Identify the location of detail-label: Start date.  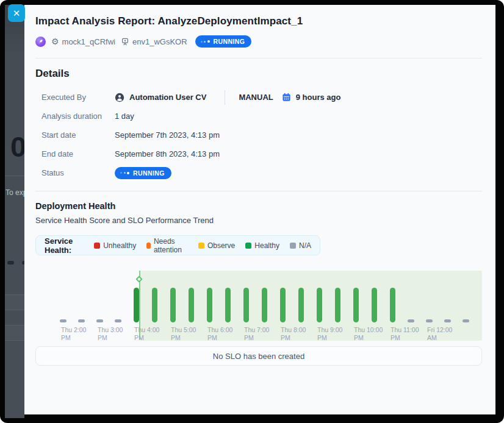
(78, 135).